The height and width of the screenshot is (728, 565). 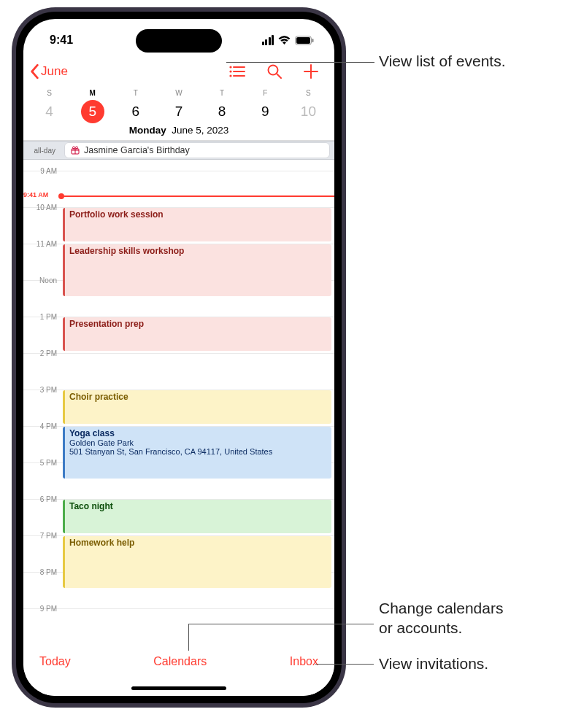 I want to click on search-button, so click(x=274, y=71).